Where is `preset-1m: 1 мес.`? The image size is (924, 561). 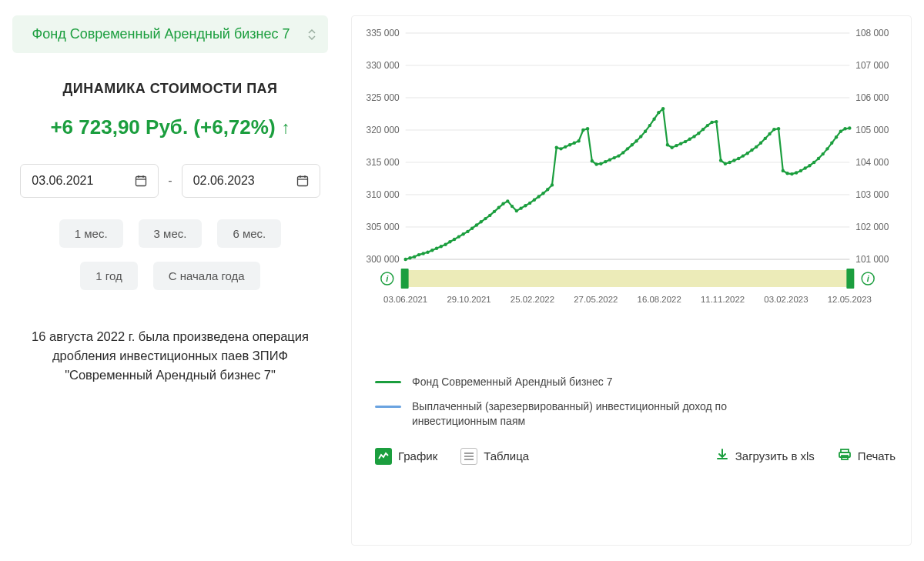 preset-1m: 1 мес. is located at coordinates (91, 234).